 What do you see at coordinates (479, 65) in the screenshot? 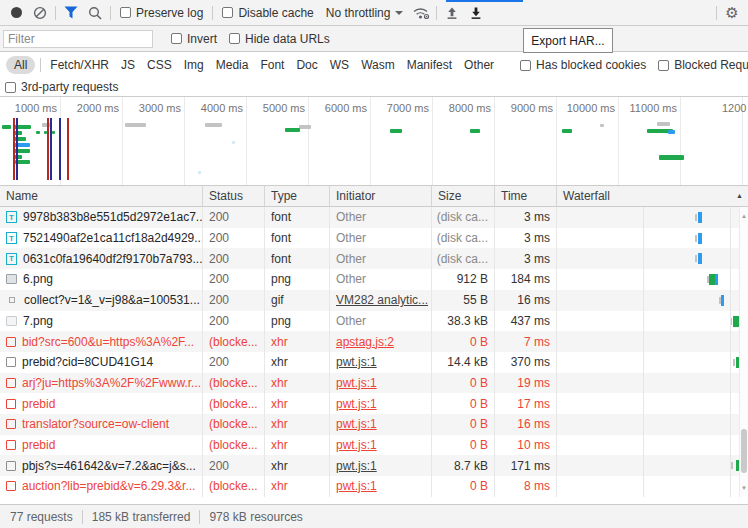
I see `filter-tab-other: Other` at bounding box center [479, 65].